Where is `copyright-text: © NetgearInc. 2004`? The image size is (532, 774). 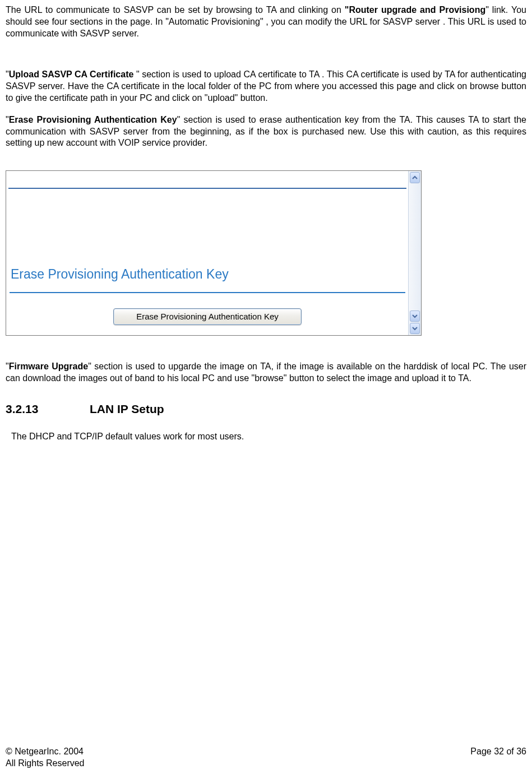
copyright-text: © NetgearInc. 2004 is located at coordinates (45, 752).